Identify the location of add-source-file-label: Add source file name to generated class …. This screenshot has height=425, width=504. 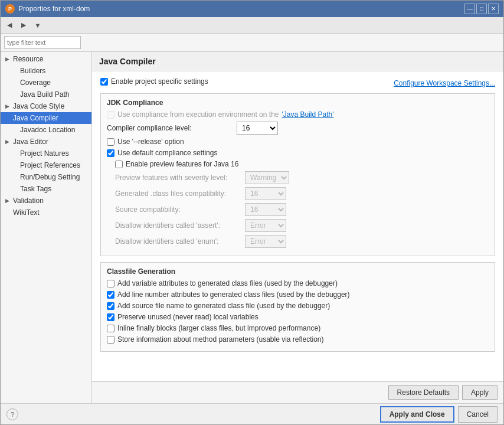
(224, 306).